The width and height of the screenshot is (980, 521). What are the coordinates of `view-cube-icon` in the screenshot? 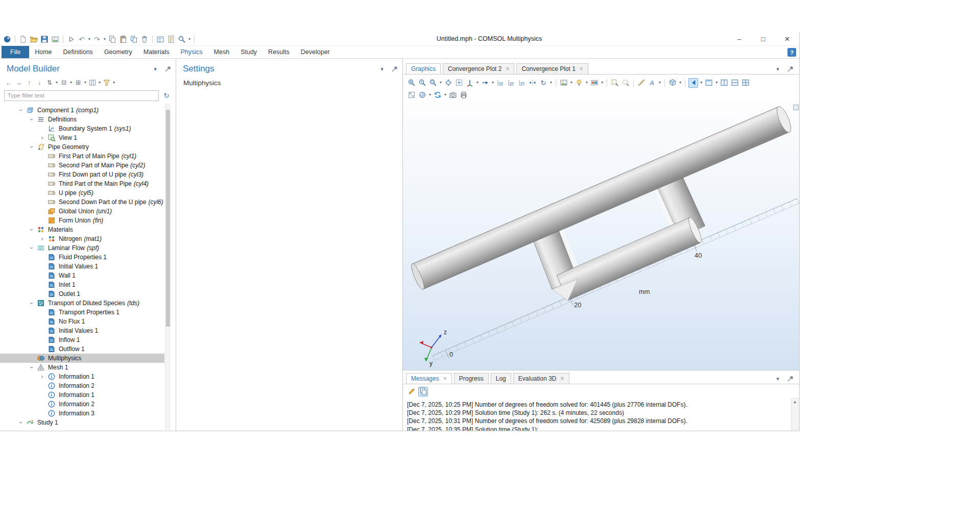 It's located at (673, 83).